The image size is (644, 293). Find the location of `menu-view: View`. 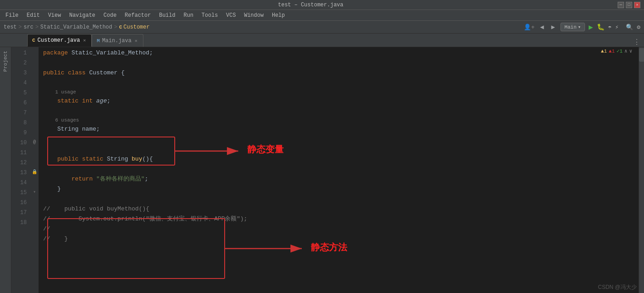

menu-view: View is located at coordinates (54, 15).